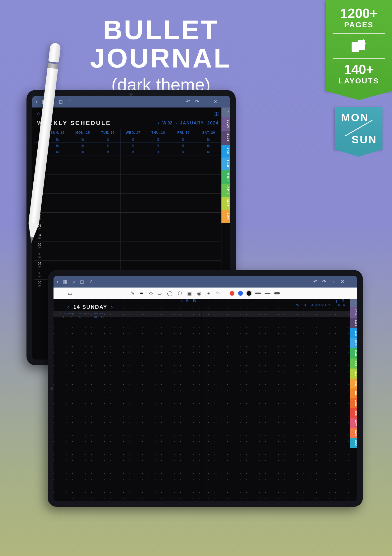 The width and height of the screenshot is (392, 556). Describe the element at coordinates (351, 282) in the screenshot. I see `more-icon: ⋯` at that location.